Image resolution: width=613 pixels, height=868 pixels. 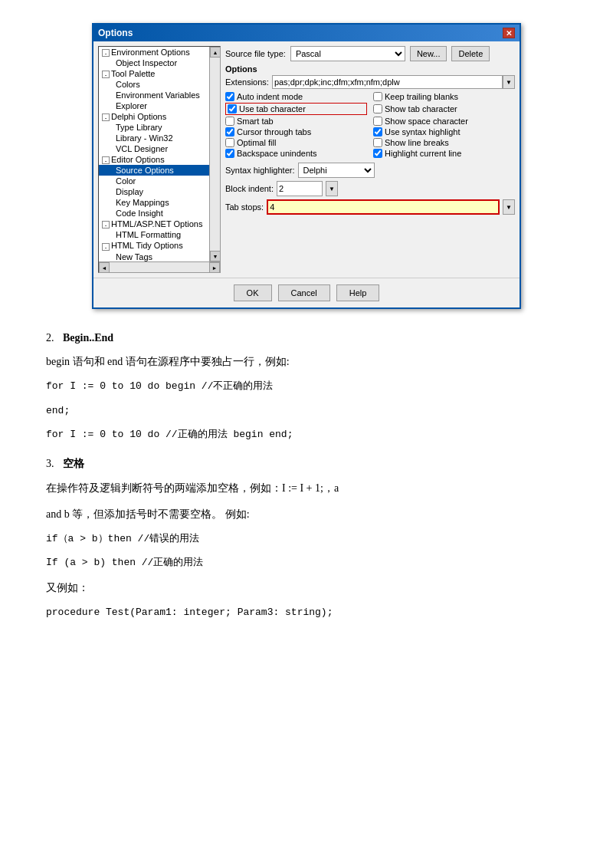 What do you see at coordinates (277, 153) in the screenshot?
I see `backspace-label: Backspace unindents` at bounding box center [277, 153].